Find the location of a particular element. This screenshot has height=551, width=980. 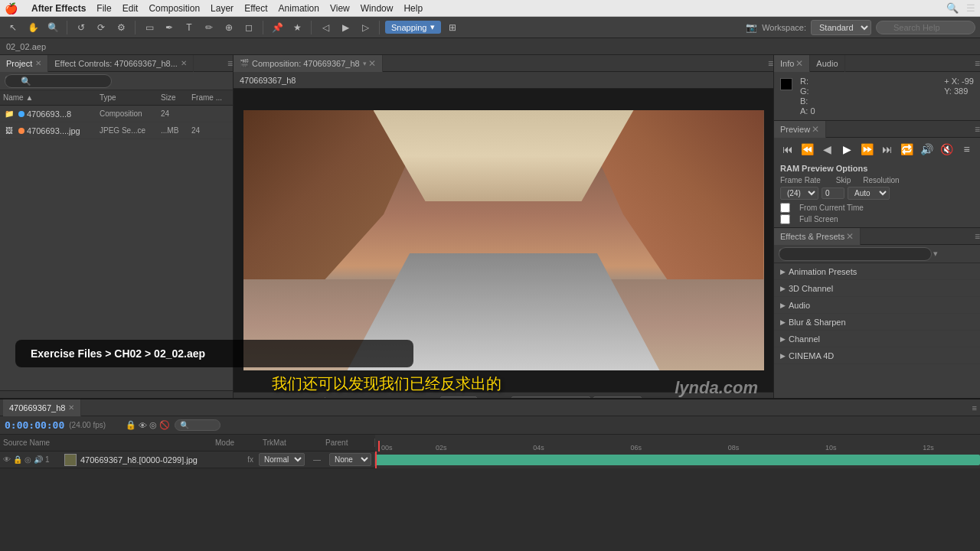

menu-window: Window is located at coordinates (377, 8).